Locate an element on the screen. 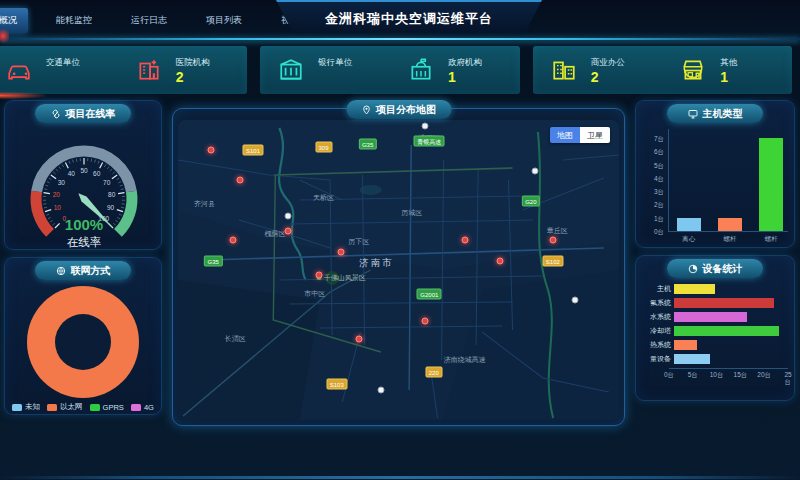  map-label: 千佛山风景区 is located at coordinates (342, 278).